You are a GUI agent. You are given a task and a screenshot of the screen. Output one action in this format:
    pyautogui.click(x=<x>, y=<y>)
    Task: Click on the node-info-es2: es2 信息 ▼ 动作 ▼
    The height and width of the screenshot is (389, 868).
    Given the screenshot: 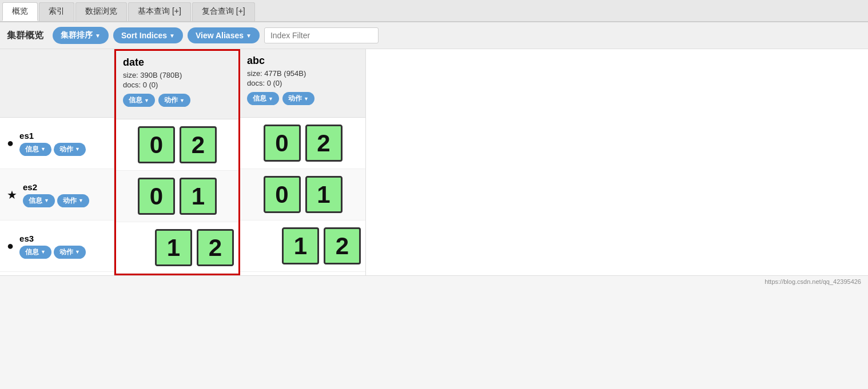 What is the action you would take?
    pyautogui.click(x=56, y=195)
    